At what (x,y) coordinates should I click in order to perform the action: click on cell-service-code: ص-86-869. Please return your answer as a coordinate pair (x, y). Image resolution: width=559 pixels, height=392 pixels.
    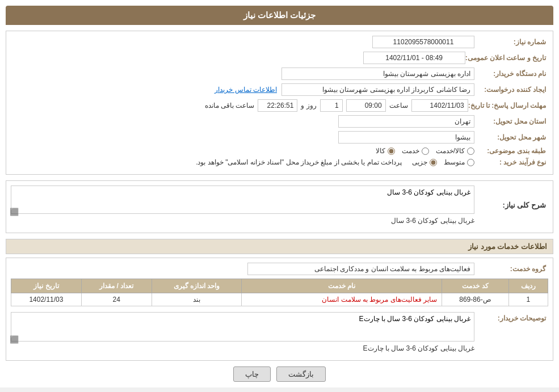
    Looking at the image, I should click on (476, 300).